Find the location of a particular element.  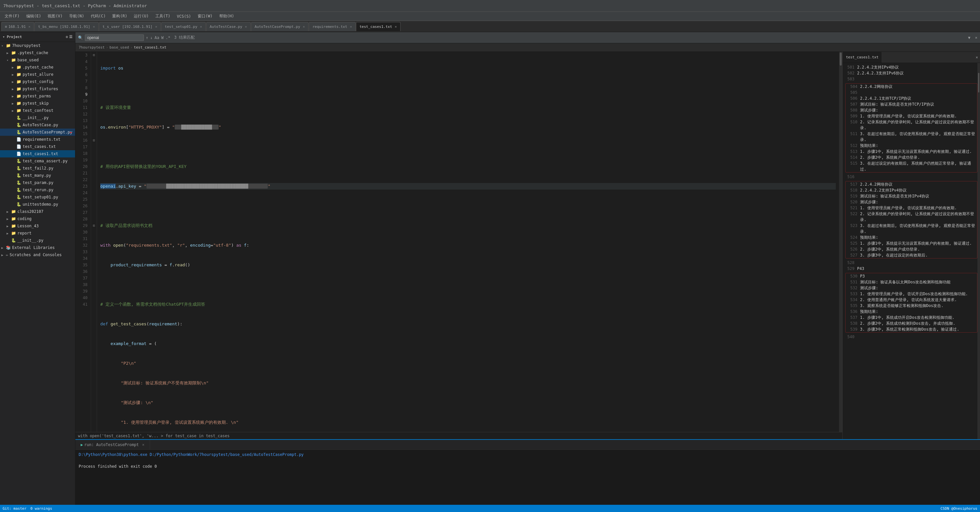

sidebar-item-pytest-skip: ▶ 📁 pytest_skip is located at coordinates (37, 104).